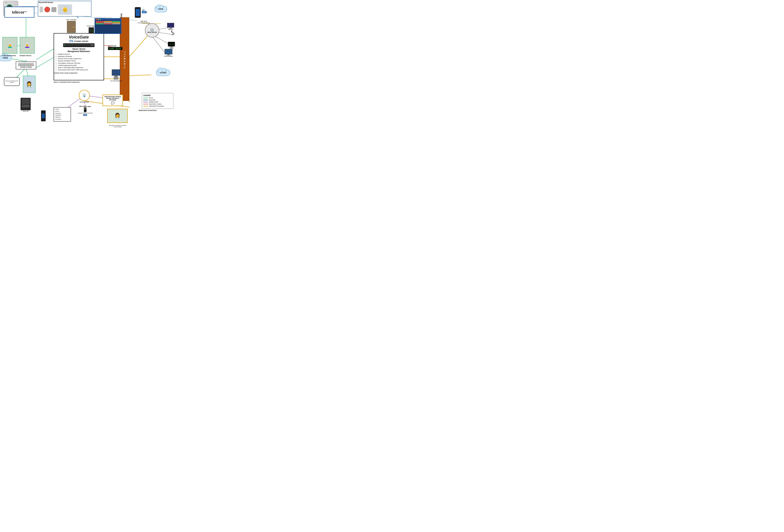 The image size is (784, 532). I want to click on door-lock-label: Door Lock/Open, so click(72, 20).